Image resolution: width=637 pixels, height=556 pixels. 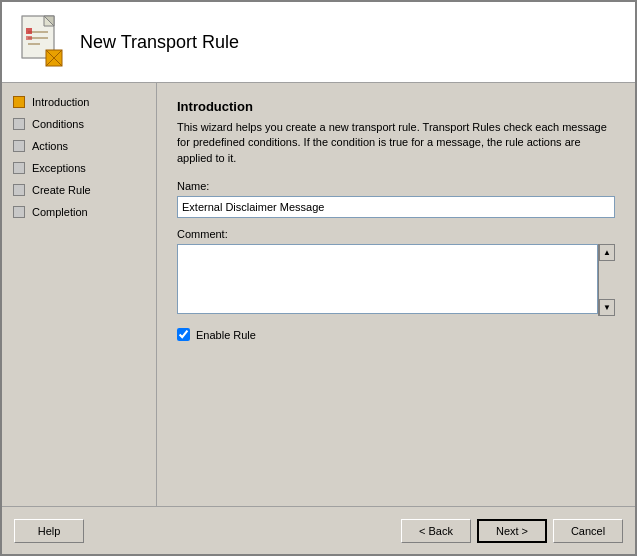 What do you see at coordinates (60, 102) in the screenshot?
I see `sidebar-label-introduction: Introduction` at bounding box center [60, 102].